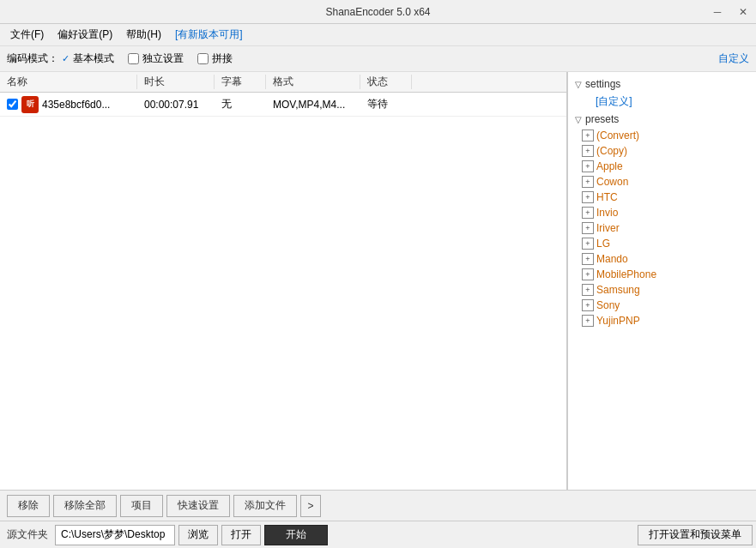 The width and height of the screenshot is (756, 548). I want to click on encoding-mode-label: 编码模式：, so click(33, 58).